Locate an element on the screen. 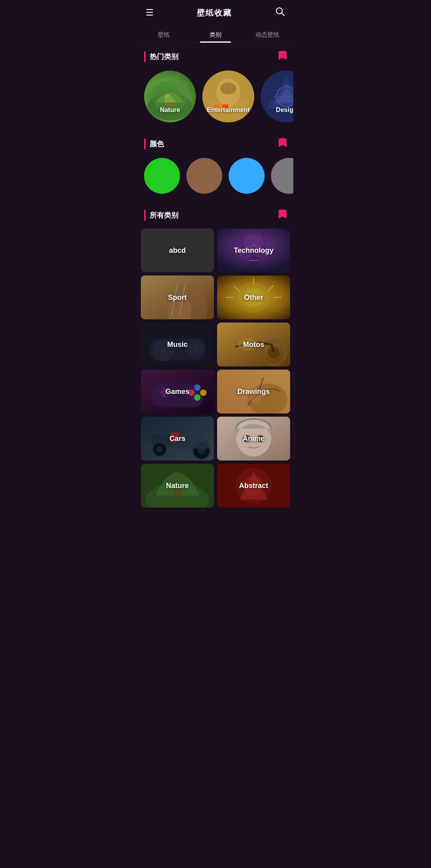  all-categories-bookmark is located at coordinates (283, 215).